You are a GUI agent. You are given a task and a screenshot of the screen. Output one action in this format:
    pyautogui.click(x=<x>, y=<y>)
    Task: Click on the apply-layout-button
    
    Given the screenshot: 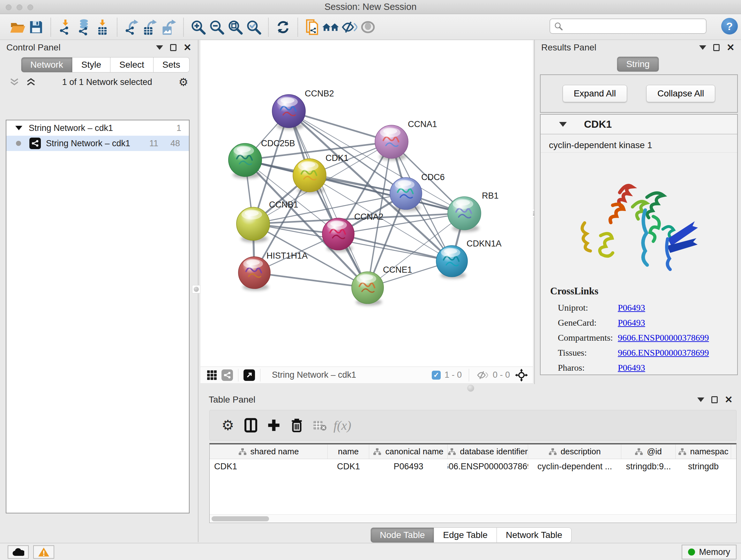 What is the action you would take?
    pyautogui.click(x=283, y=27)
    